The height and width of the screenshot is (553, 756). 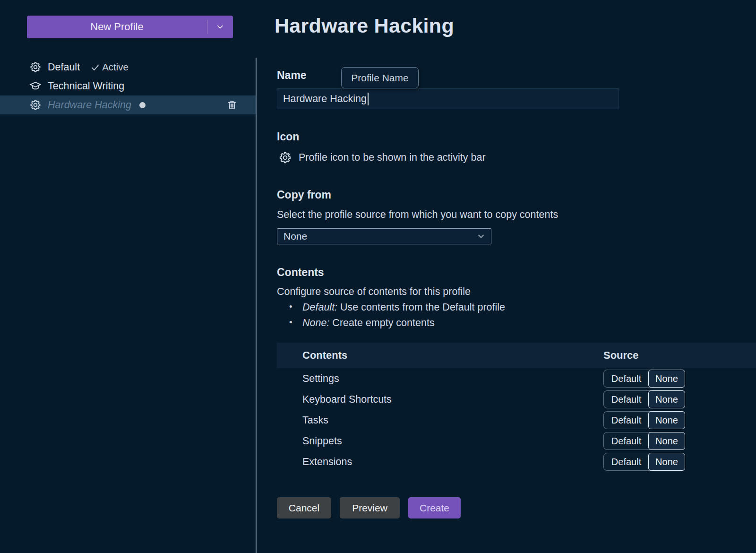 I want to click on source-toggle-settings: Default None, so click(x=644, y=379).